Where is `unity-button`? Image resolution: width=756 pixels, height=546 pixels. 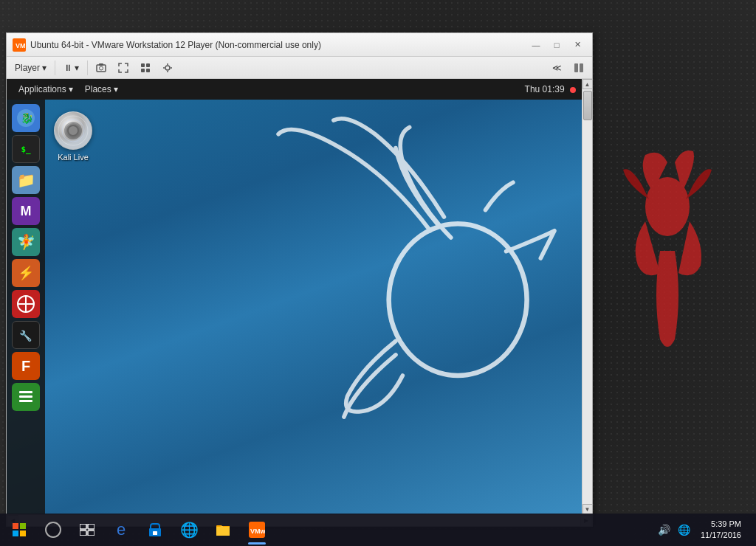
unity-button is located at coordinates (145, 68).